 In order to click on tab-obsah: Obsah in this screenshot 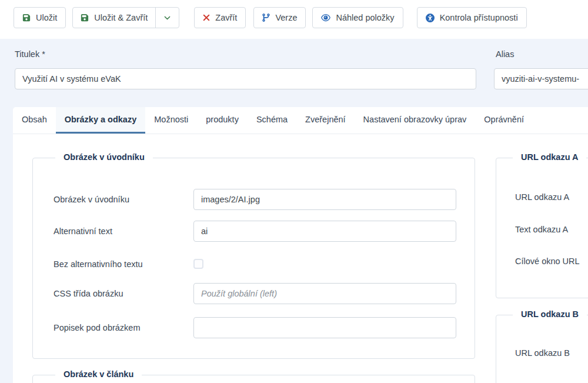, I will do `click(34, 120)`.